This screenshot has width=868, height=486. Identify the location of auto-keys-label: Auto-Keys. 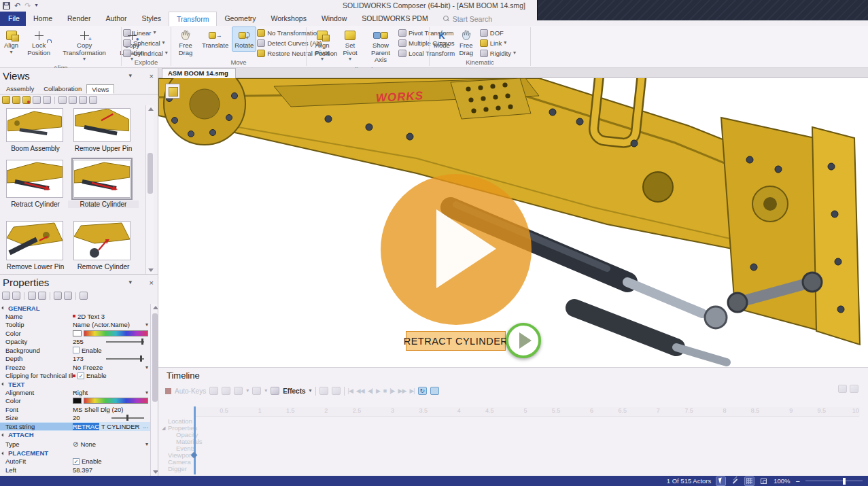
(190, 392).